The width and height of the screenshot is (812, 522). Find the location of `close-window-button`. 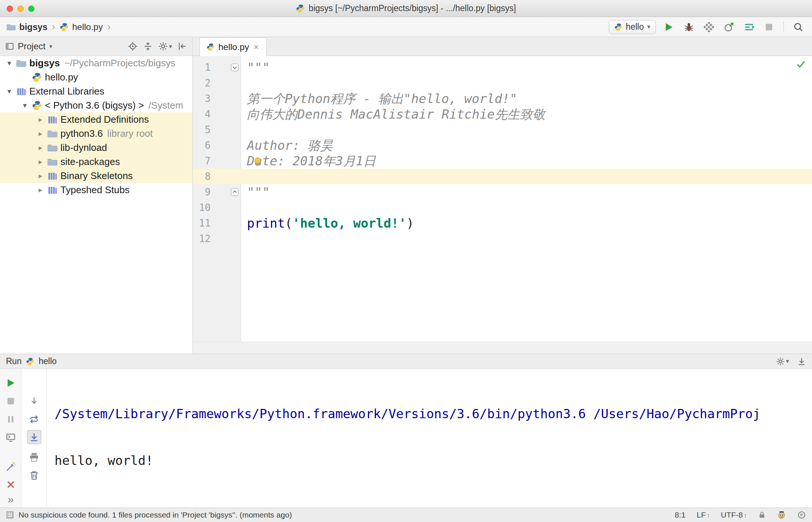

close-window-button is located at coordinates (10, 9).